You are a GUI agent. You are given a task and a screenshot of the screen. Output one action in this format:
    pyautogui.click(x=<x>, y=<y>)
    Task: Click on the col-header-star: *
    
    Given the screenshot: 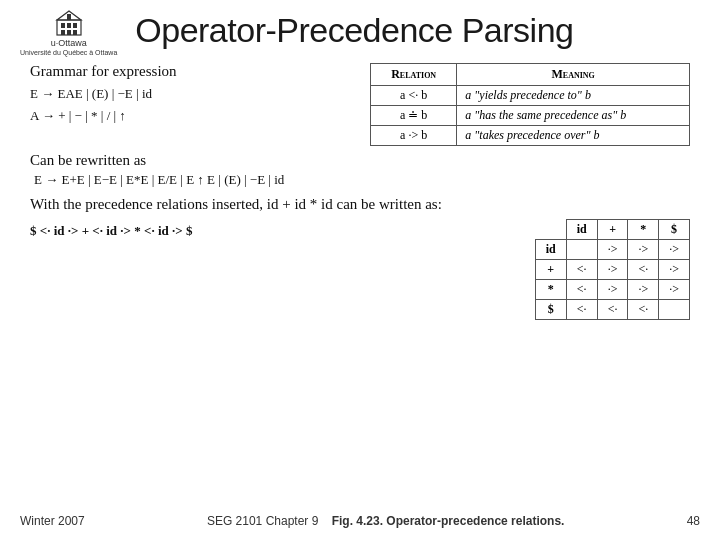 What is the action you would take?
    pyautogui.click(x=644, y=230)
    